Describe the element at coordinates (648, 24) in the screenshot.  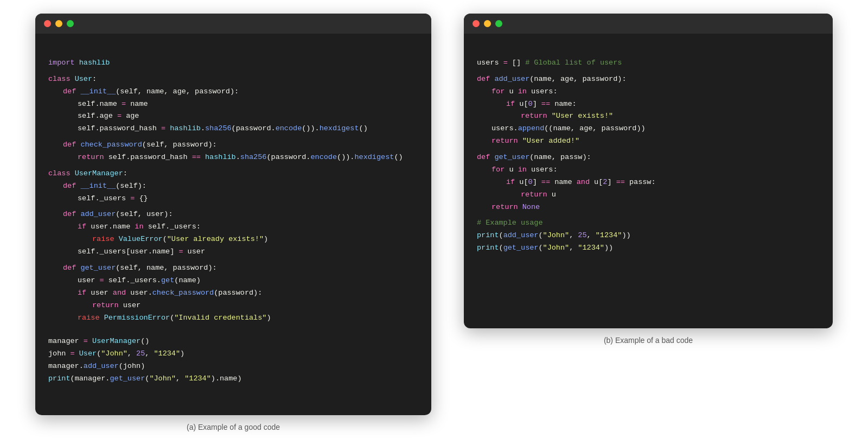
I see `right-titlebar` at that location.